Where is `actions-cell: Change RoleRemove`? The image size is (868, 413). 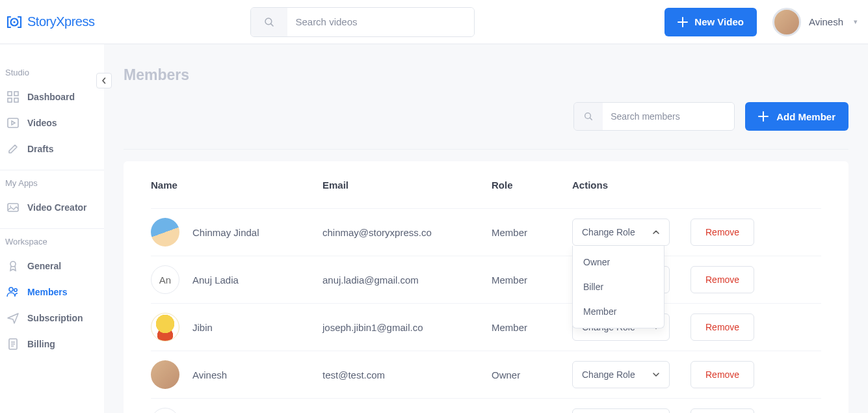 actions-cell: Change RoleRemove is located at coordinates (697, 411).